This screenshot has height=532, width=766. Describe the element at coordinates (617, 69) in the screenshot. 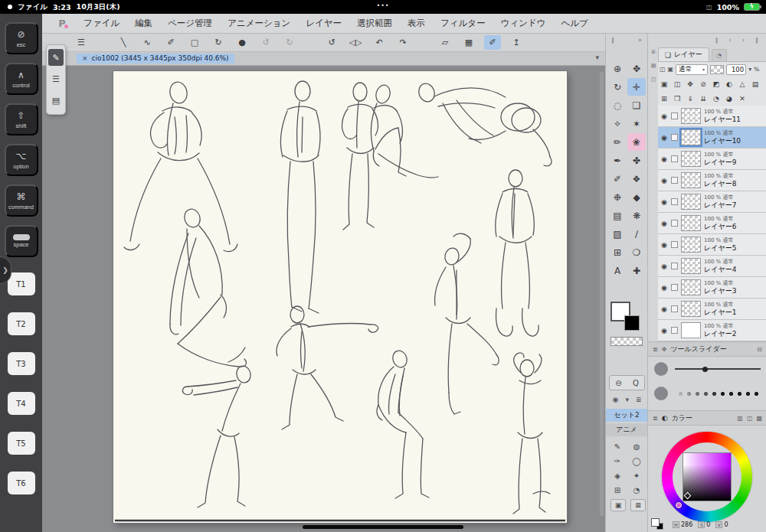

I see `tool-button: ⊕` at that location.